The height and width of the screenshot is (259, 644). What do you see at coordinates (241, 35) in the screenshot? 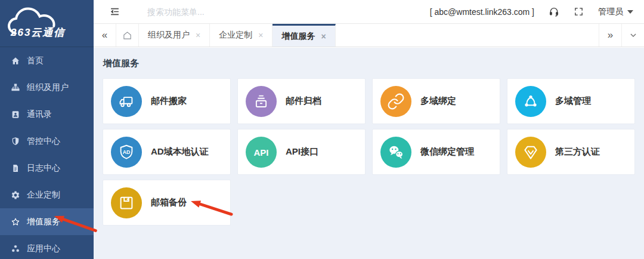
I see `tab-enterprise-custom: 企业定制 ×` at bounding box center [241, 35].